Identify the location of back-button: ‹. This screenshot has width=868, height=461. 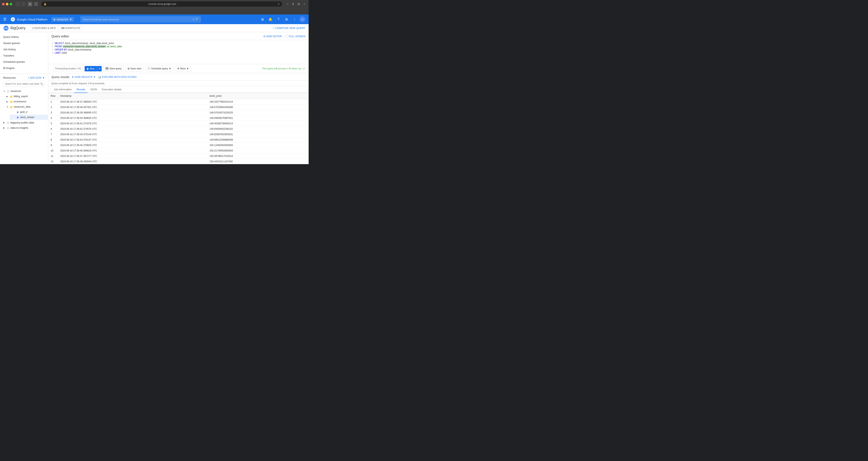
(18, 4).